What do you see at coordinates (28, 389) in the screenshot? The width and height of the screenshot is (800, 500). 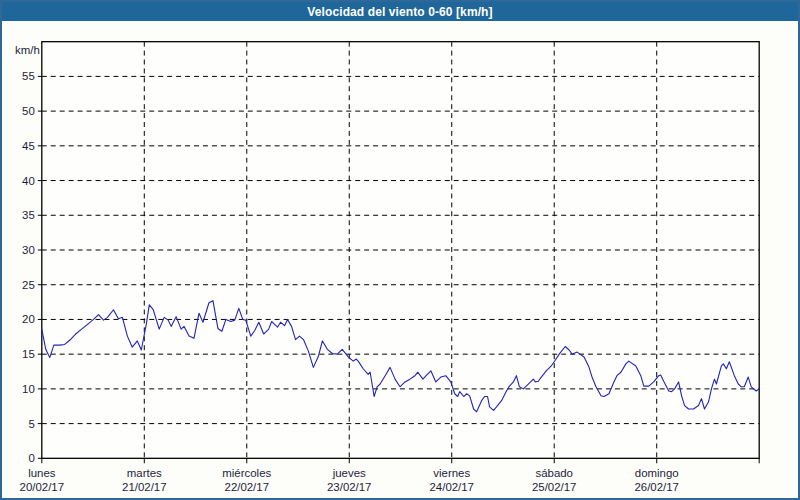 I see `y-tick-label: 10` at bounding box center [28, 389].